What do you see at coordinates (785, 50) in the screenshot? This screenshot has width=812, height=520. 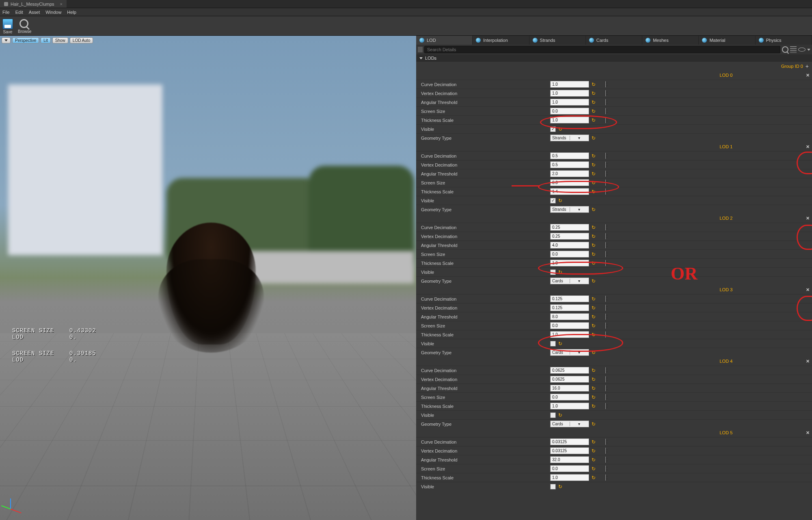 I see `search-icon` at bounding box center [785, 50].